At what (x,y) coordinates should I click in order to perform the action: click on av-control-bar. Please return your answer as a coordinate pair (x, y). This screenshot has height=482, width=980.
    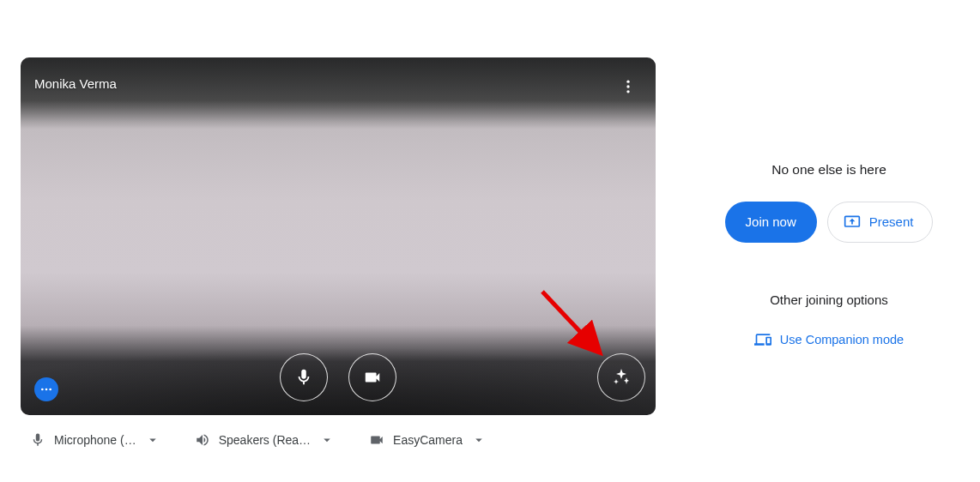
    Looking at the image, I should click on (338, 377).